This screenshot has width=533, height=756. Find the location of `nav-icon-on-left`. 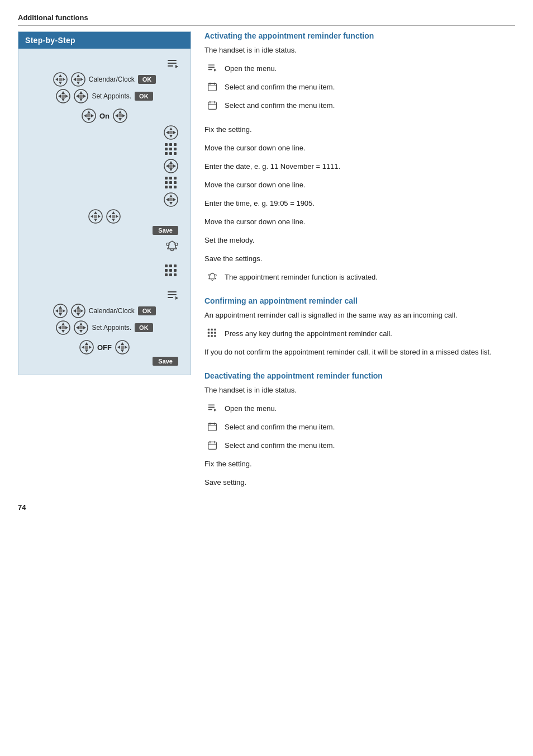

nav-icon-on-left is located at coordinates (89, 116).